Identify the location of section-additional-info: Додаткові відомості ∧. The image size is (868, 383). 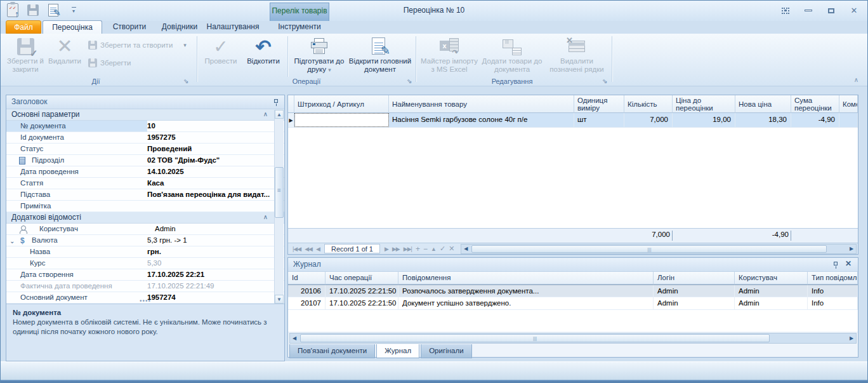
(145, 218).